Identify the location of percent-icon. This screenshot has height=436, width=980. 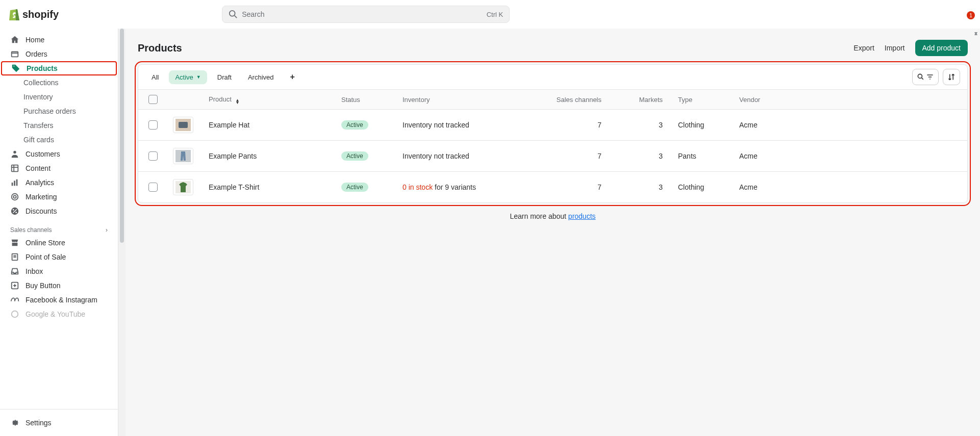
(15, 211).